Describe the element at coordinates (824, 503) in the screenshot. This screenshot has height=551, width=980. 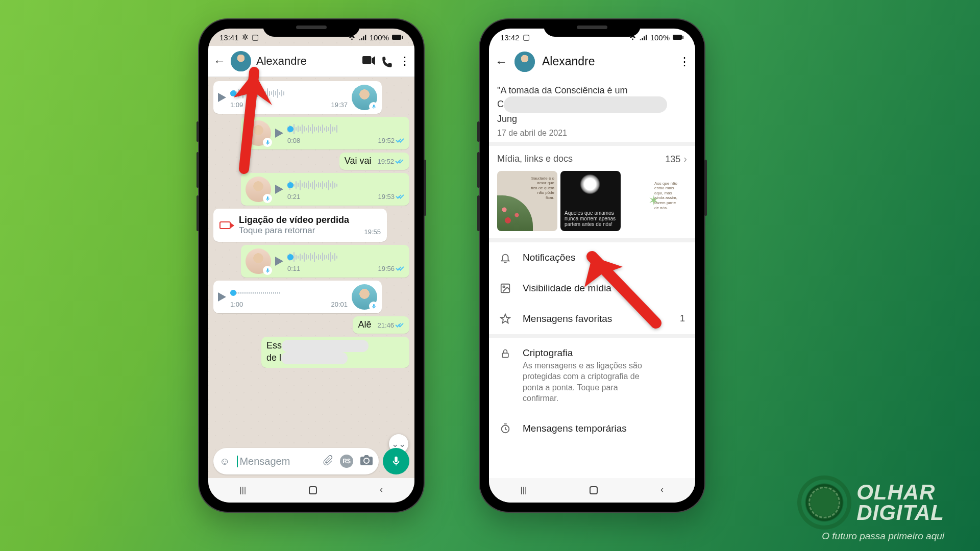
I see `brand-logo-icon` at that location.